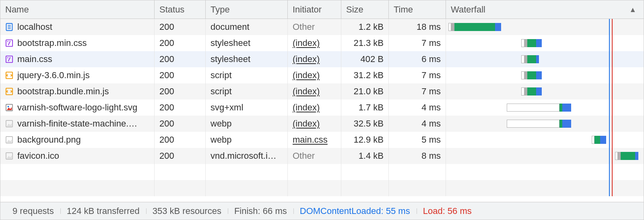  I want to click on cell-size: 1.7 kB, so click(365, 108).